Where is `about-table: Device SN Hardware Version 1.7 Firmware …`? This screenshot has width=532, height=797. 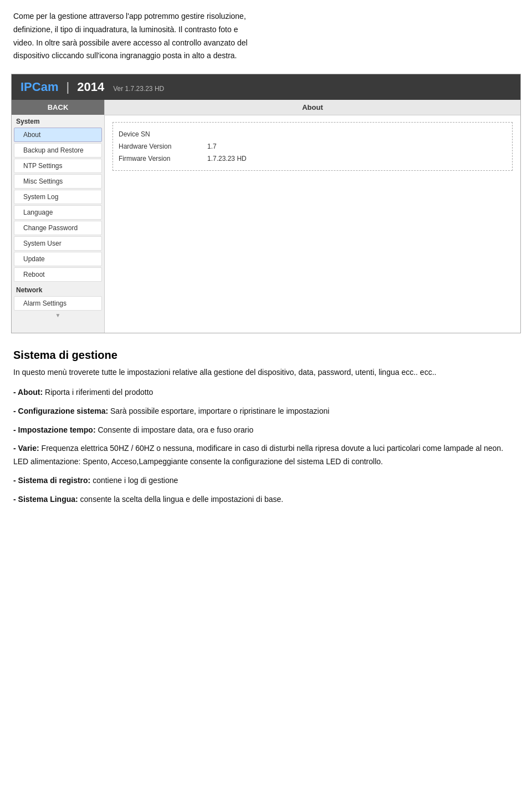
about-table: Device SN Hardware Version 1.7 Firmware … is located at coordinates (313, 146).